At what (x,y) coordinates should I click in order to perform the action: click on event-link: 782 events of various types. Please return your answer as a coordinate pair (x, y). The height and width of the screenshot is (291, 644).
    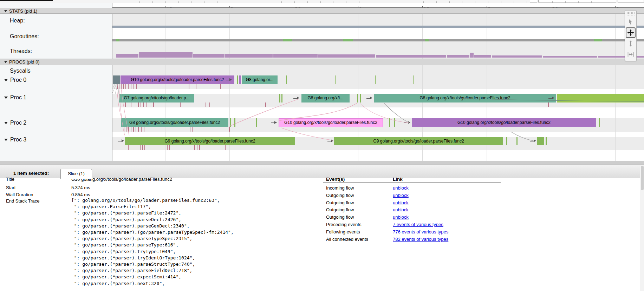
    Looking at the image, I should click on (421, 239).